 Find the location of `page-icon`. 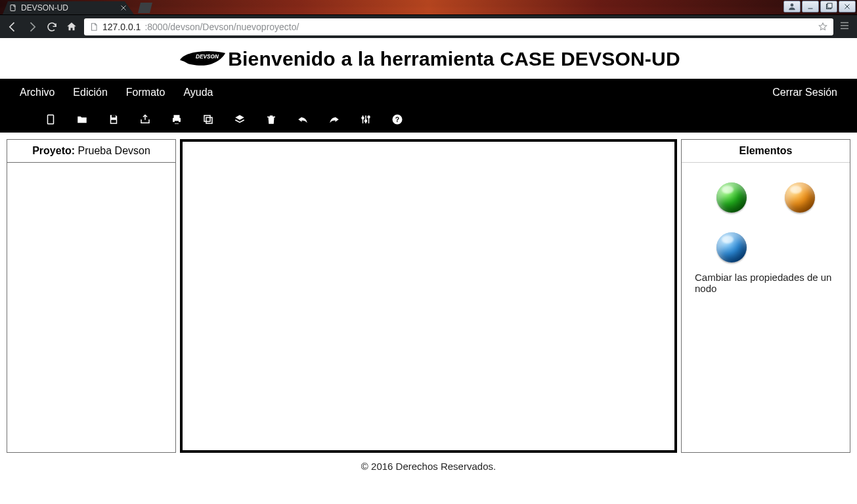

page-icon is located at coordinates (94, 27).